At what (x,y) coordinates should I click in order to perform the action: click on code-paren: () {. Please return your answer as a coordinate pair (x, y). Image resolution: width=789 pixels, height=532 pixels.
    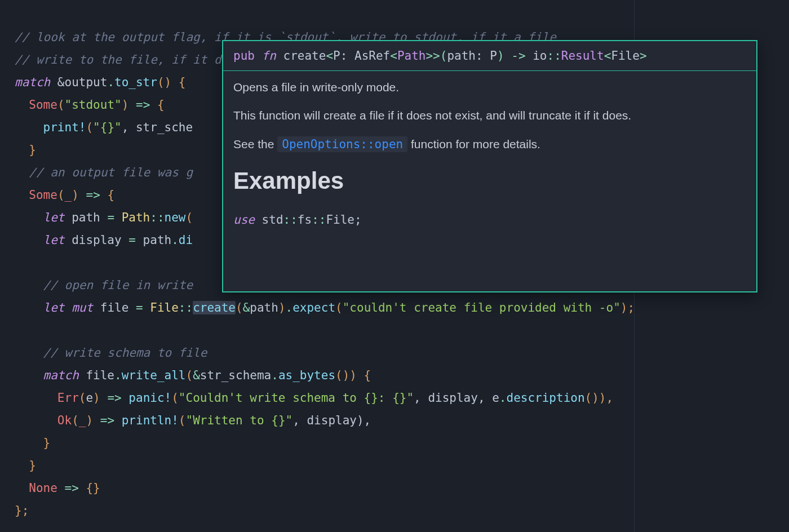
    Looking at the image, I should click on (171, 82).